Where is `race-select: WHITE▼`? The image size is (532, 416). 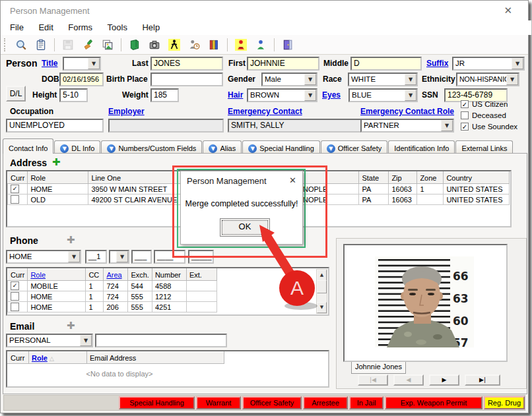 race-select: WHITE▼ is located at coordinates (383, 79).